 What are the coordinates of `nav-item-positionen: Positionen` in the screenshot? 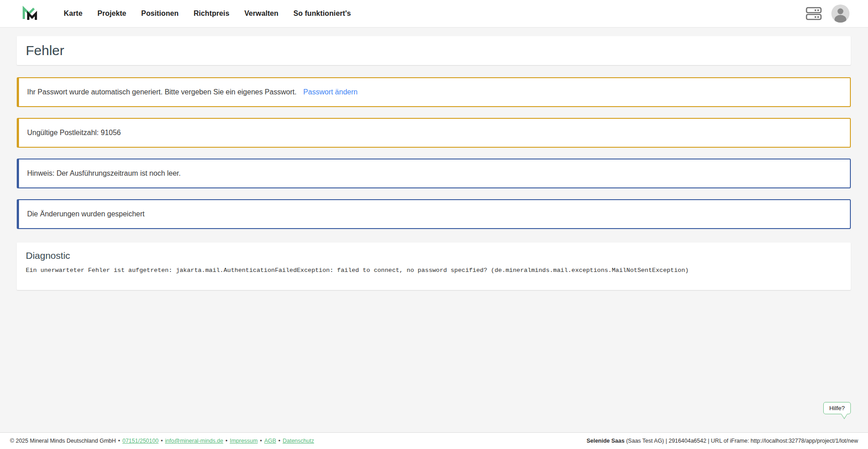 It's located at (160, 14).